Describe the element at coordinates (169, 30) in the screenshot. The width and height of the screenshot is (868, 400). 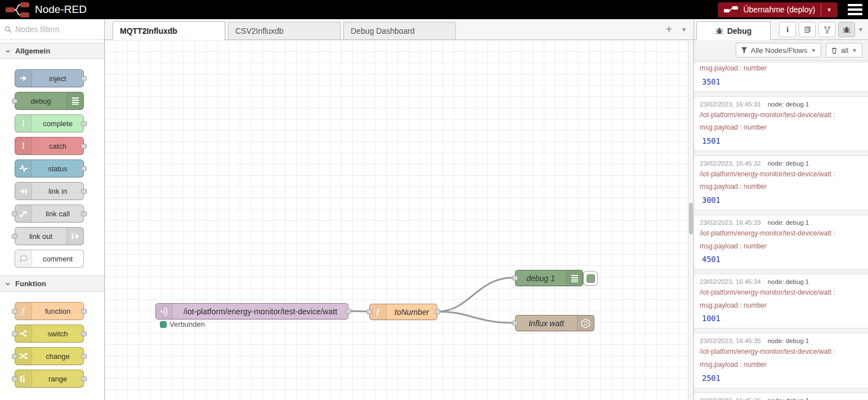
I see `tab-mqtt2influxdb: MQTT2Influxdb` at that location.